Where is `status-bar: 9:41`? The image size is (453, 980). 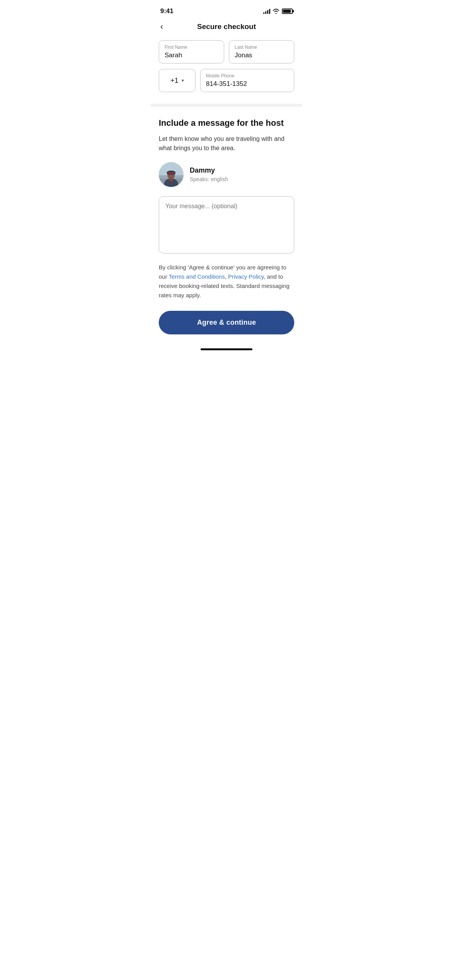
status-bar: 9:41 is located at coordinates (226, 10).